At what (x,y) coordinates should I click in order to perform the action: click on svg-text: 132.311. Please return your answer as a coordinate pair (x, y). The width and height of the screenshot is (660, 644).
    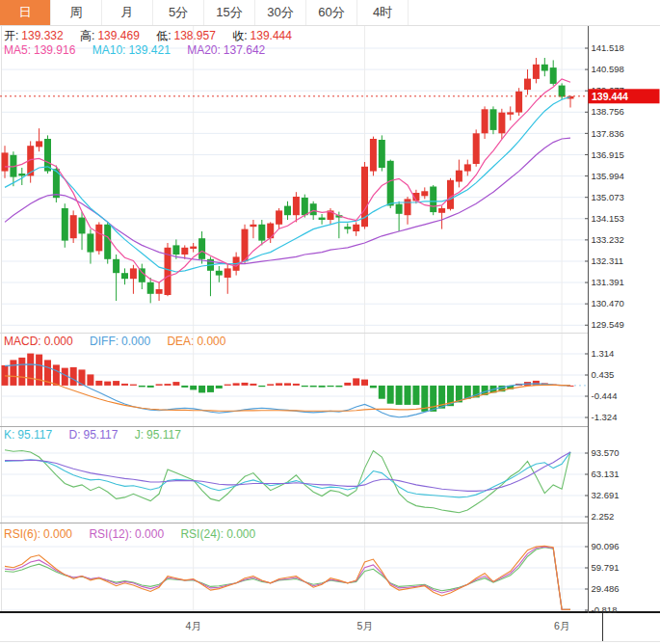
    Looking at the image, I should click on (608, 260).